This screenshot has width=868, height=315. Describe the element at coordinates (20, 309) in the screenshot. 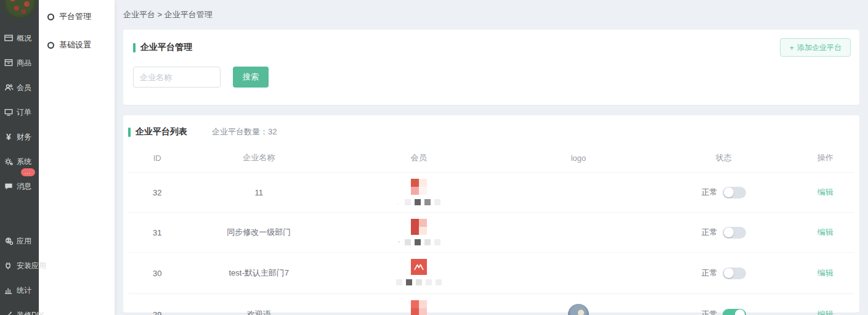

I see `sidebar-item-diy: 装修DIY` at that location.